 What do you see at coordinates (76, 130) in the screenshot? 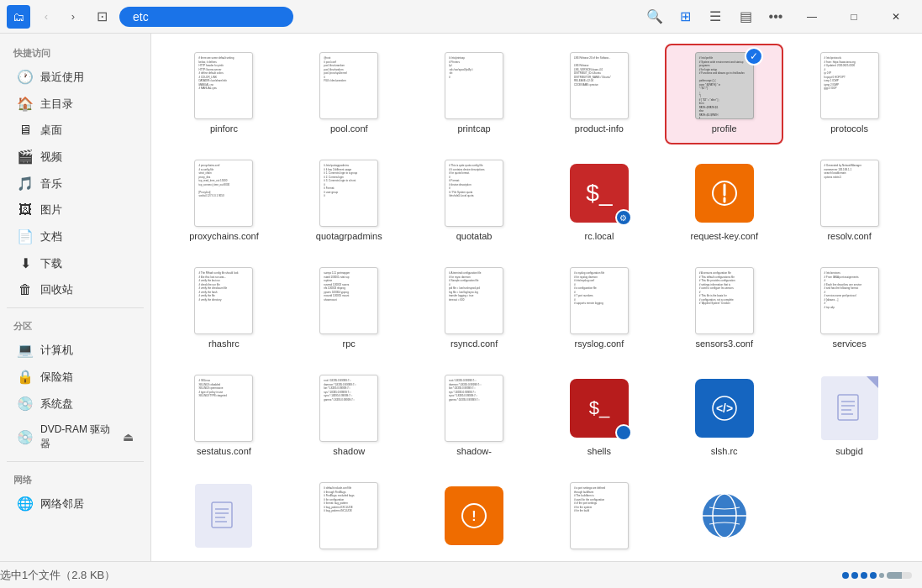
I see `sidebar-item-desktop: 🖥 桌面` at bounding box center [76, 130].